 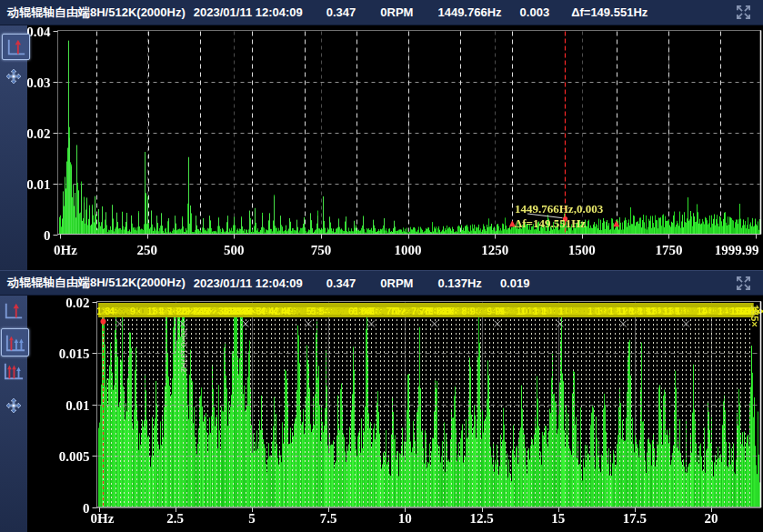 What do you see at coordinates (382, 283) in the screenshot?
I see `spectrum2-header: 动辊辊轴自由端8H/512K(2000Hz) 2023/01/11 12:04:…` at bounding box center [382, 283].